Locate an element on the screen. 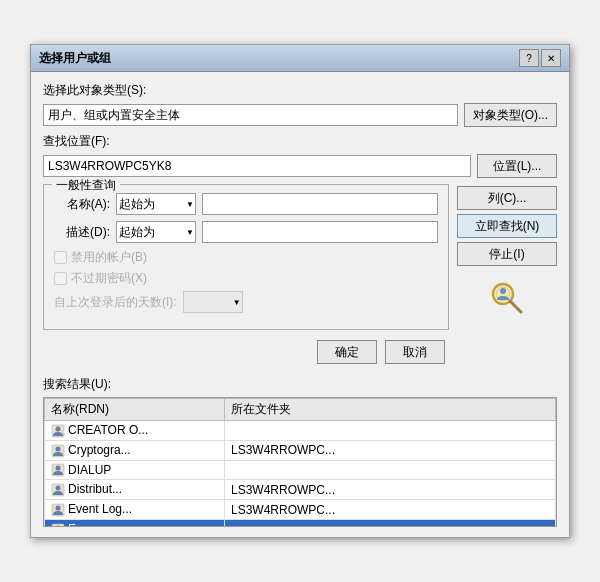 The width and height of the screenshot is (600, 582). results-label: 搜索结果(U): is located at coordinates (300, 384).